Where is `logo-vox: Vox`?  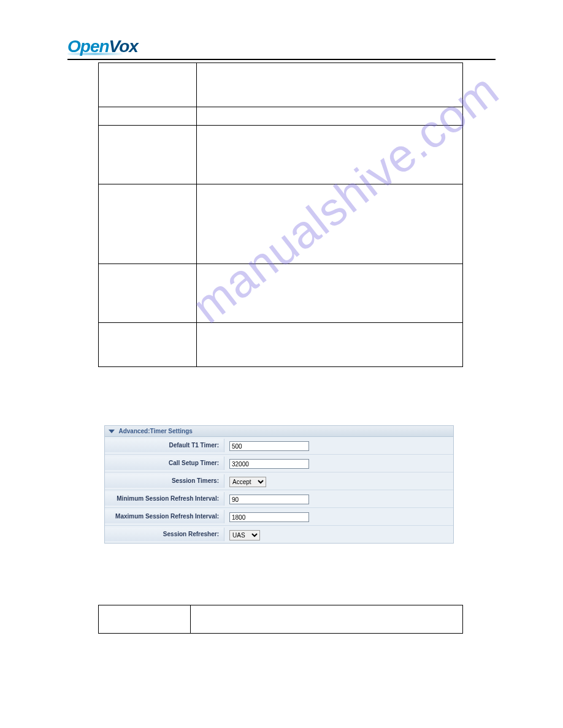
logo-vox: Vox is located at coordinates (124, 47).